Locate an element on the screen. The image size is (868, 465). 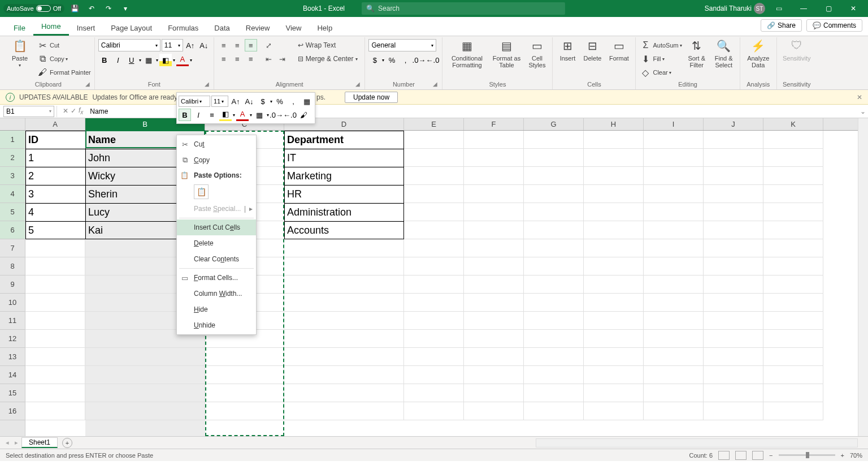
mini-italic-button: I is located at coordinates (198, 115).